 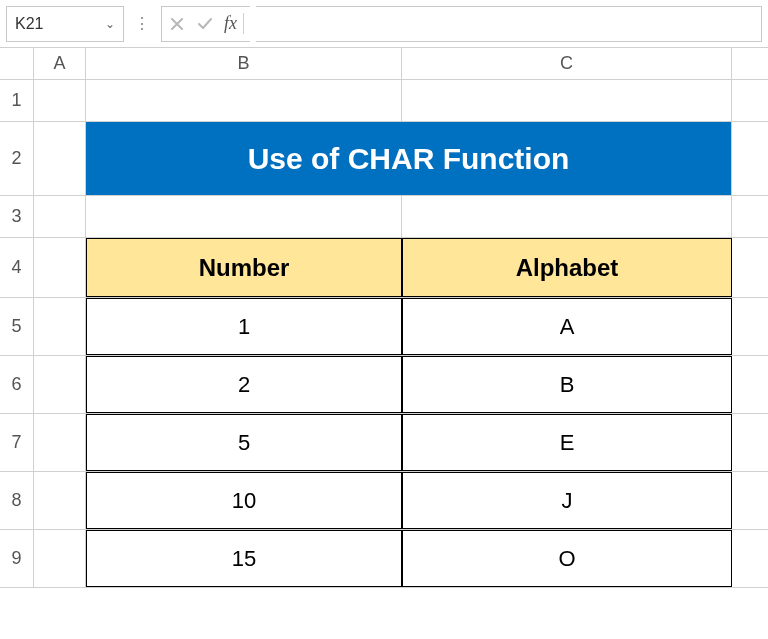 I want to click on row-6: 6 2 B, so click(x=384, y=385).